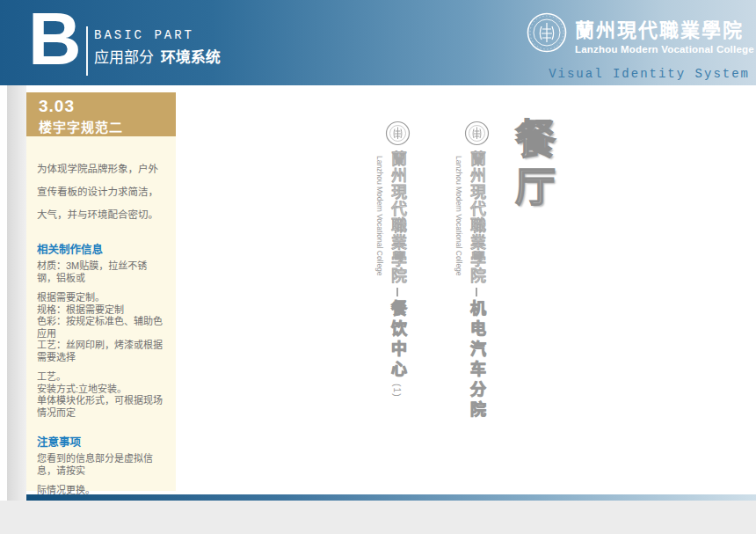  What do you see at coordinates (101, 465) in the screenshot?
I see `notes-line: 您看到的信息部分是虚拟信息，请按实` at bounding box center [101, 465].